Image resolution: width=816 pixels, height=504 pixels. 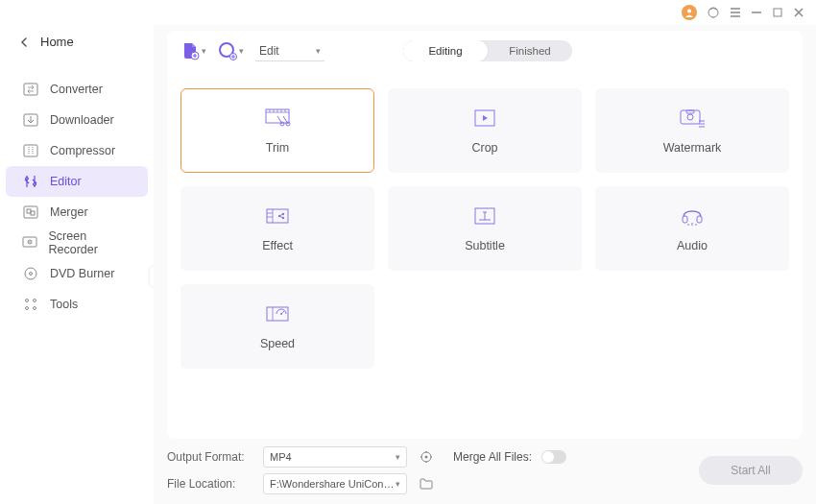 What do you see at coordinates (277, 118) in the screenshot?
I see `trim-icon` at bounding box center [277, 118].